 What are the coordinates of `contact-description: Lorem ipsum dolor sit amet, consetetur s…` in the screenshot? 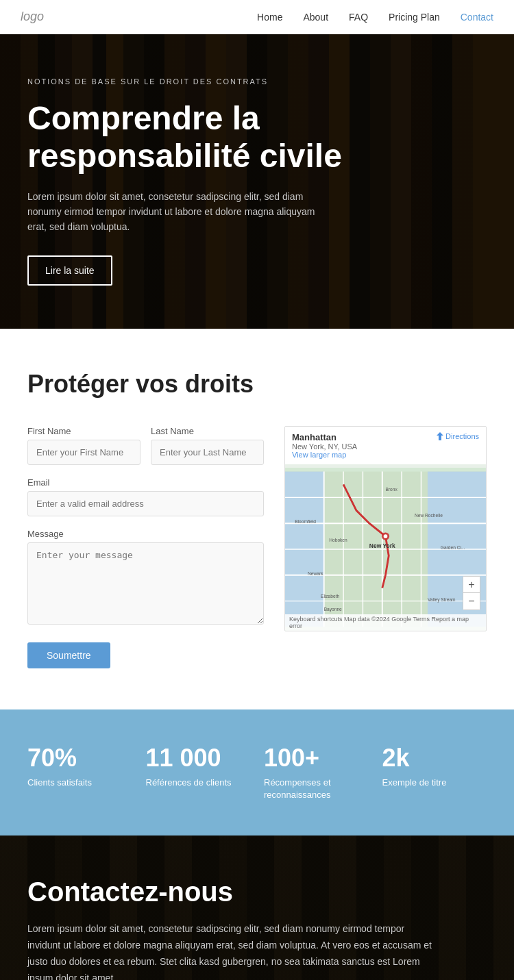 It's located at (233, 951).